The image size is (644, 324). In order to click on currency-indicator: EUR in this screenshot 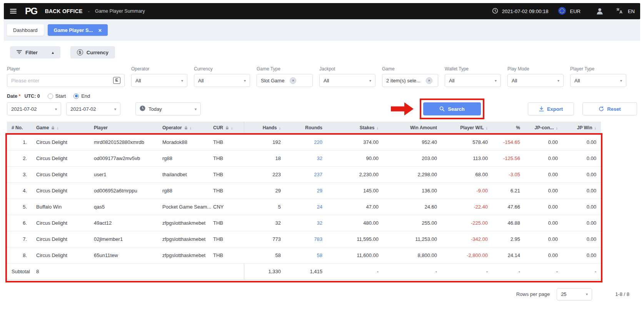, I will do `click(575, 12)`.